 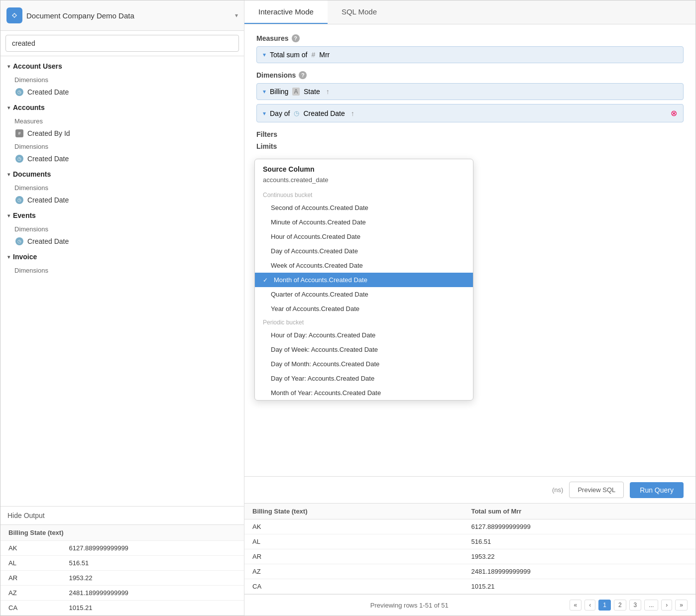 I want to click on tree-item-documents-created-date: ◷ Created Date, so click(x=122, y=200).